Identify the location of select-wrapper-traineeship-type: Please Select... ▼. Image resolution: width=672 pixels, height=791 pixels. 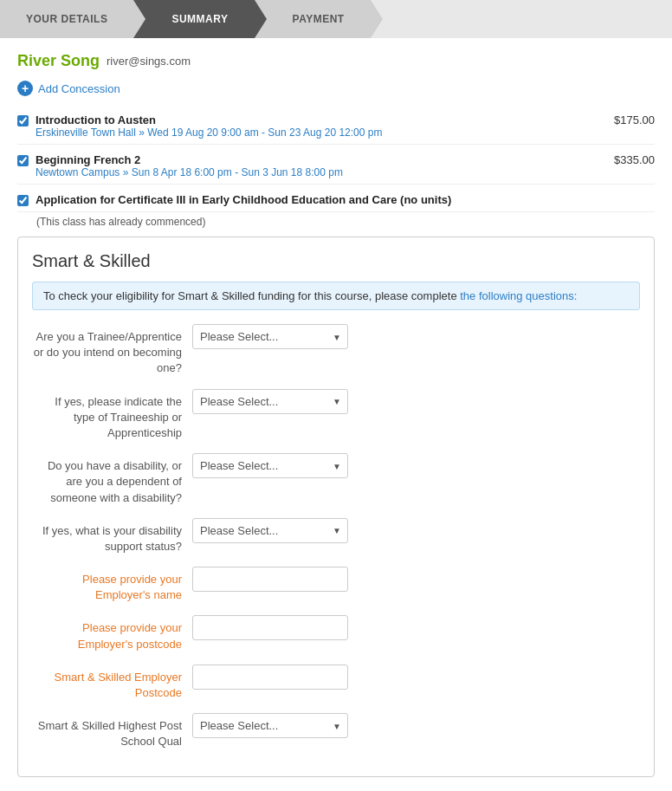
(270, 402).